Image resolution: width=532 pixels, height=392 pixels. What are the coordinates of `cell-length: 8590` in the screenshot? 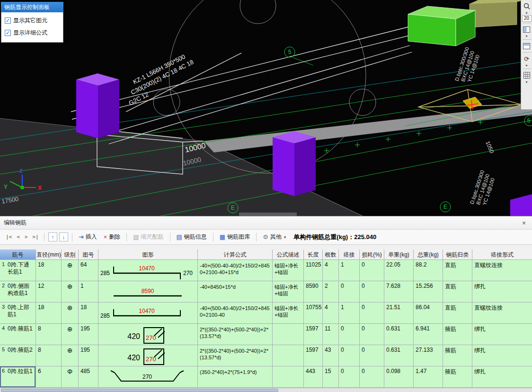 It's located at (313, 292).